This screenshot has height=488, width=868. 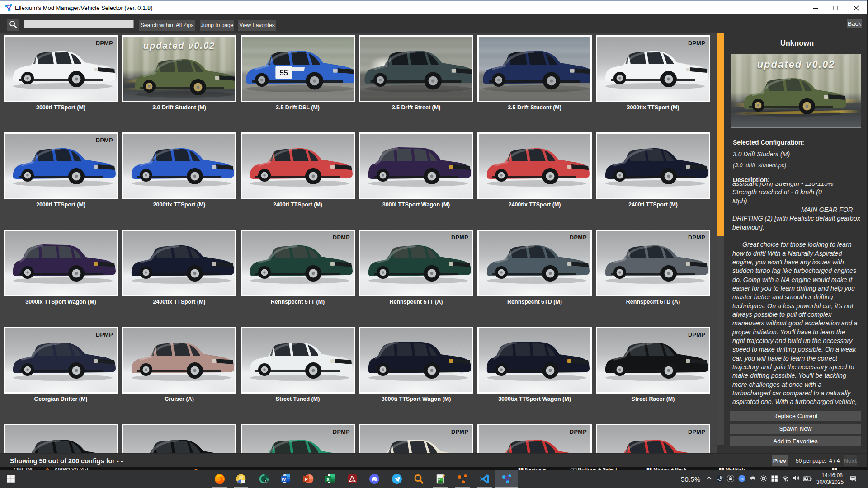 I want to click on svg-text: G, so click(x=741, y=479).